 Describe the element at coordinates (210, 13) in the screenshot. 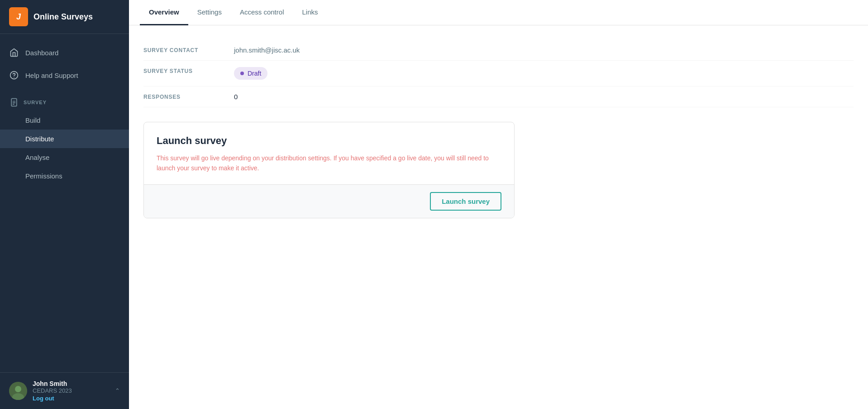

I see `tab-settings: Settings` at that location.